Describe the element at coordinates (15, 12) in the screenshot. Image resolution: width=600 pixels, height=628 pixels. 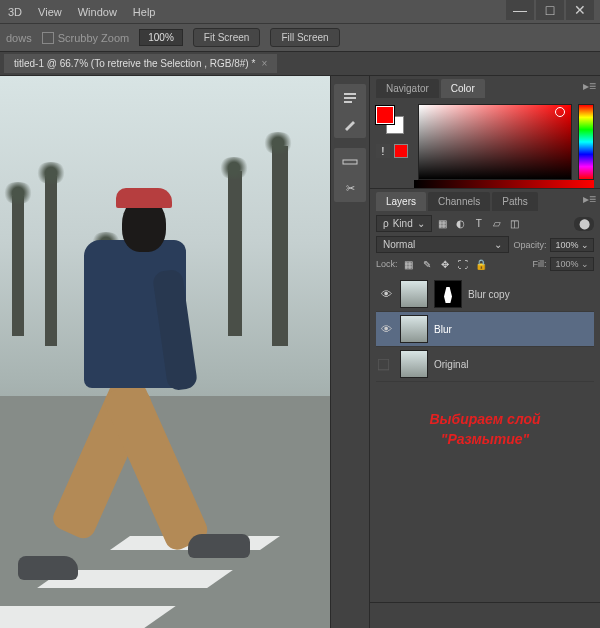
I see `menu-3d: 3D` at that location.